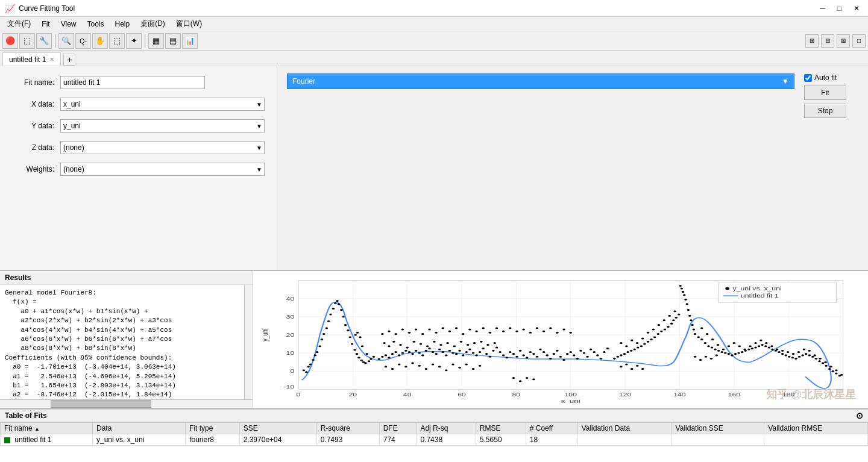 The height and width of the screenshot is (462, 868). Describe the element at coordinates (52, 59) in the screenshot. I see `tab-close-btn: ✕` at that location.